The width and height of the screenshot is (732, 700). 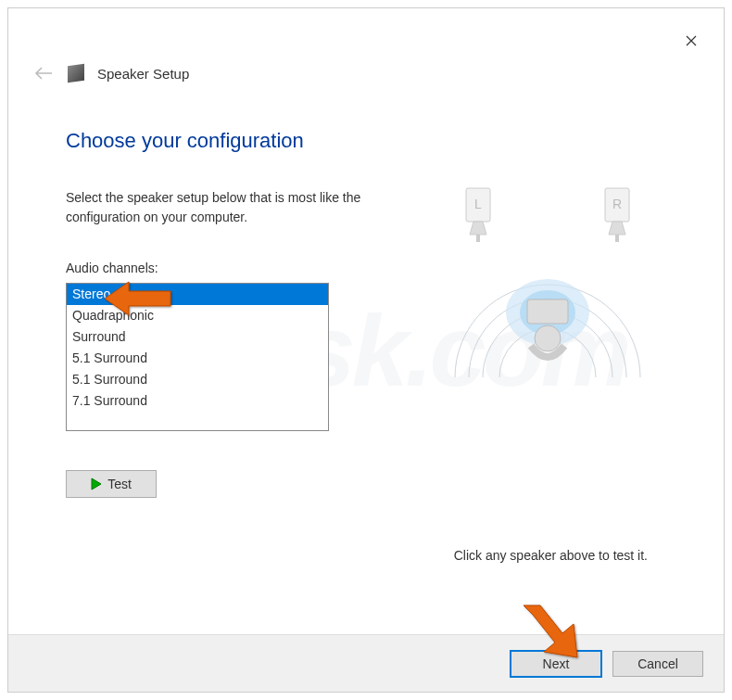 I want to click on close-icon, so click(x=691, y=41).